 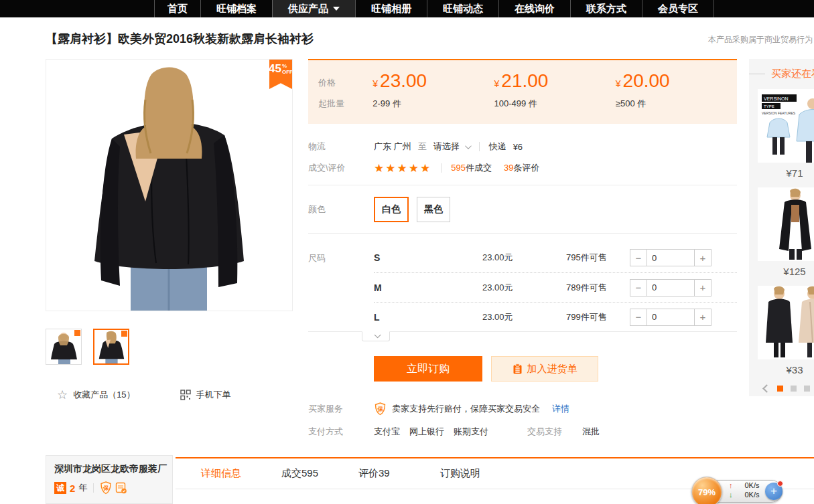 I want to click on sidebar-product-price: ¥71, so click(x=786, y=173).